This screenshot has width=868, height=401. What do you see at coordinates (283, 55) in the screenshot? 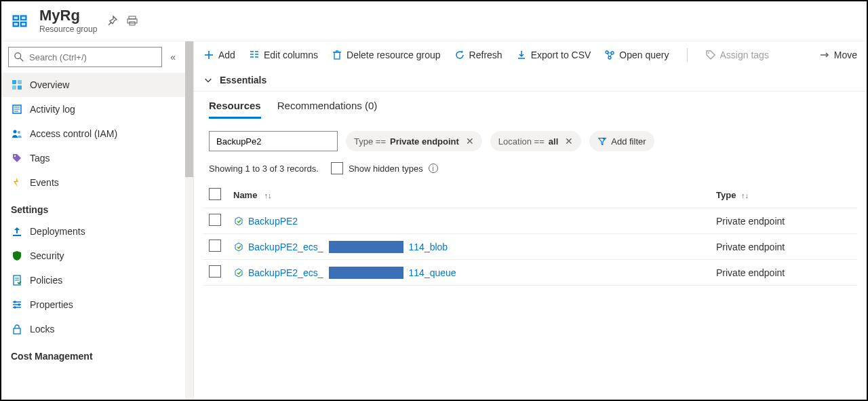
I see `cmd-edit-columns: Edit columns` at bounding box center [283, 55].